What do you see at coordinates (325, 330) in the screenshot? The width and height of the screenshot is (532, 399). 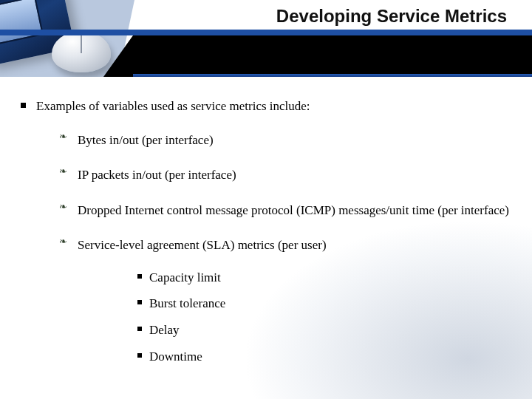 I see `list-item: Delay` at bounding box center [325, 330].